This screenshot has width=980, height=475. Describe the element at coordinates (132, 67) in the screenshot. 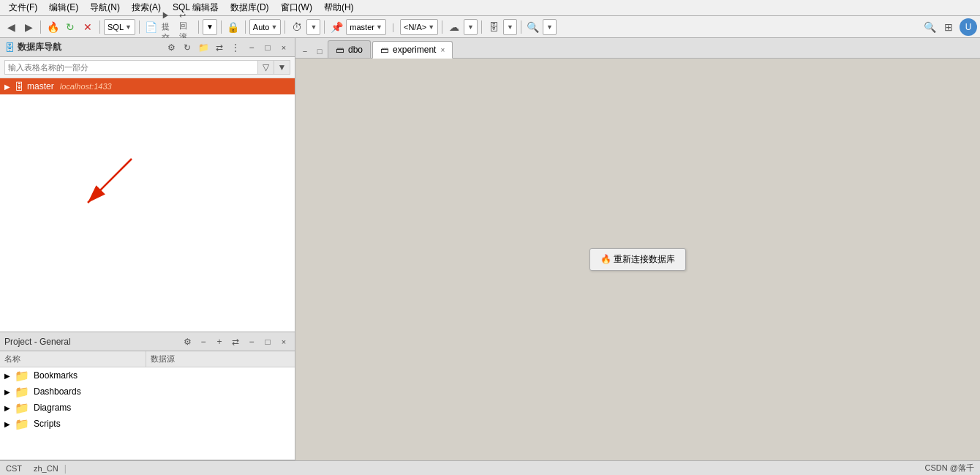

I see `search-input` at that location.